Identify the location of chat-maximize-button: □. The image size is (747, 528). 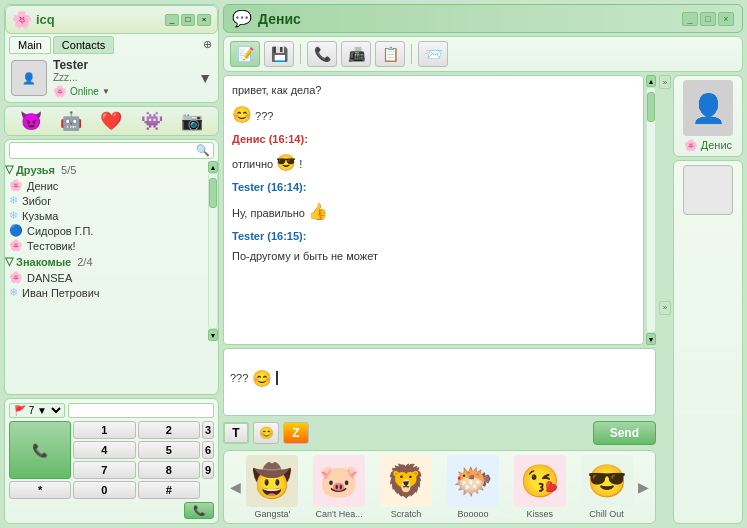
(708, 19).